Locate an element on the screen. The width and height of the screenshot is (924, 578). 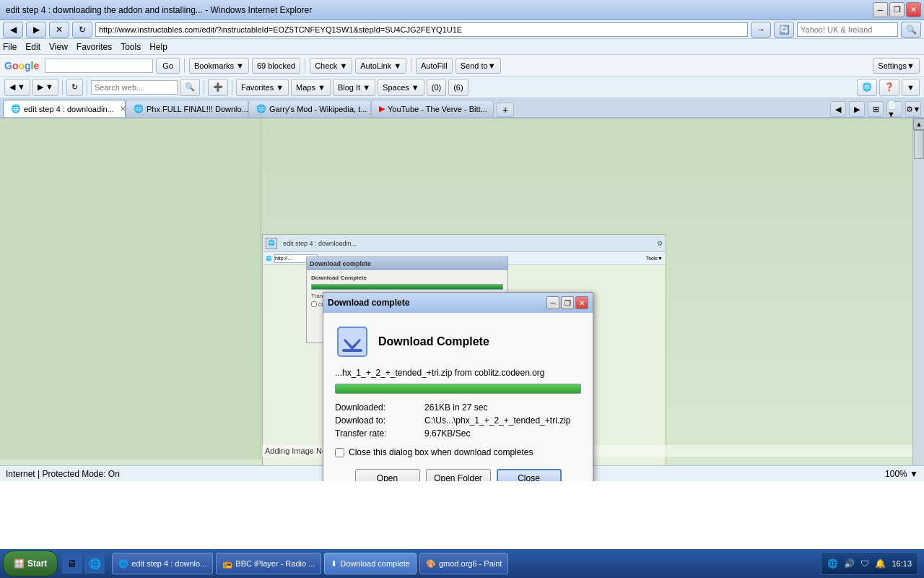
tab-scroll-right: ▶ is located at coordinates (857, 109).